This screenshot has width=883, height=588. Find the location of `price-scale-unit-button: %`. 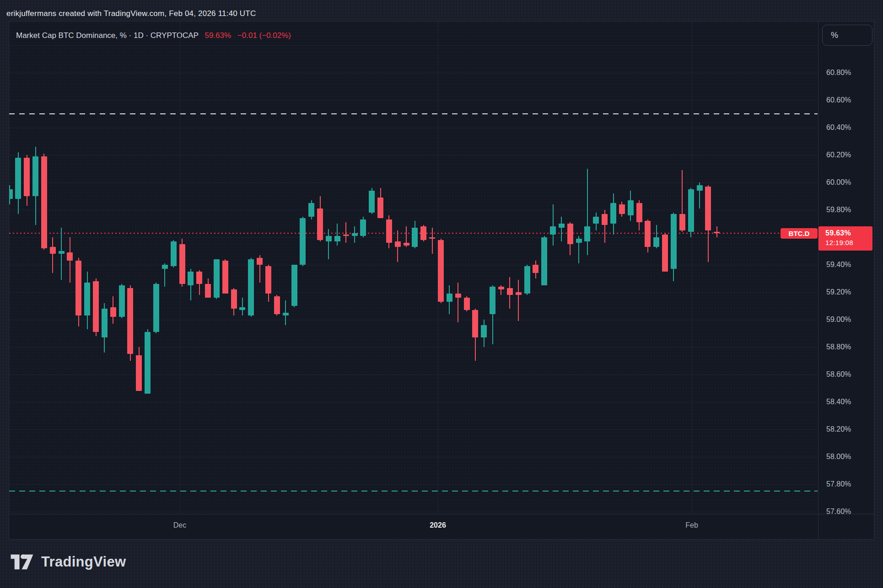

price-scale-unit-button: % is located at coordinates (847, 35).